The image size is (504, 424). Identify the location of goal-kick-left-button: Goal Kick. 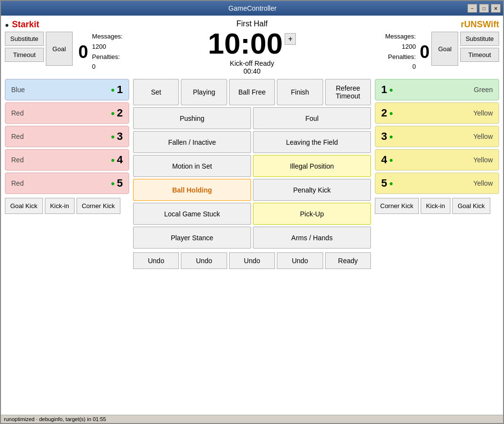
(24, 206).